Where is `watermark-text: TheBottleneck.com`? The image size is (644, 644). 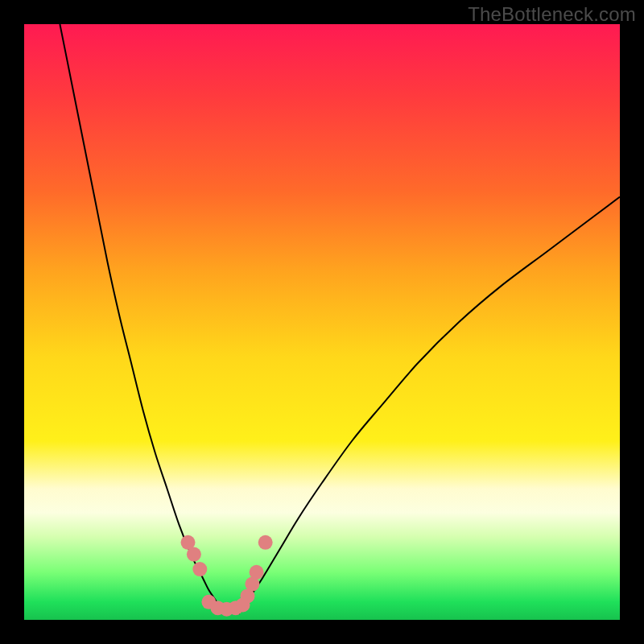 watermark-text: TheBottleneck.com is located at coordinates (552, 14).